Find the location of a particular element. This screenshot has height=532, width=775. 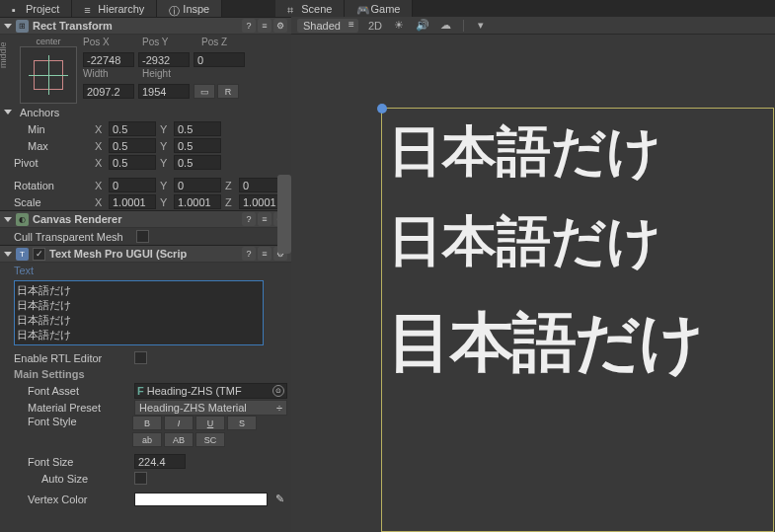

bold-button: B is located at coordinates (147, 422).